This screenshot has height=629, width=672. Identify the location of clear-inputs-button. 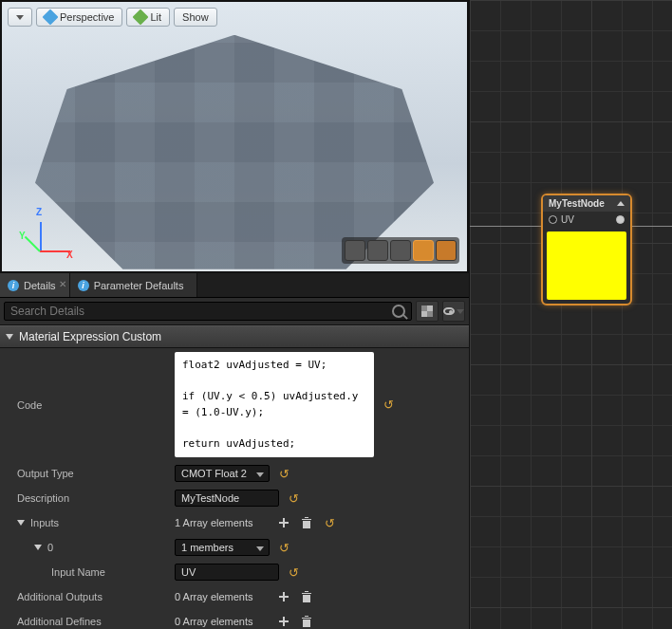
(307, 523).